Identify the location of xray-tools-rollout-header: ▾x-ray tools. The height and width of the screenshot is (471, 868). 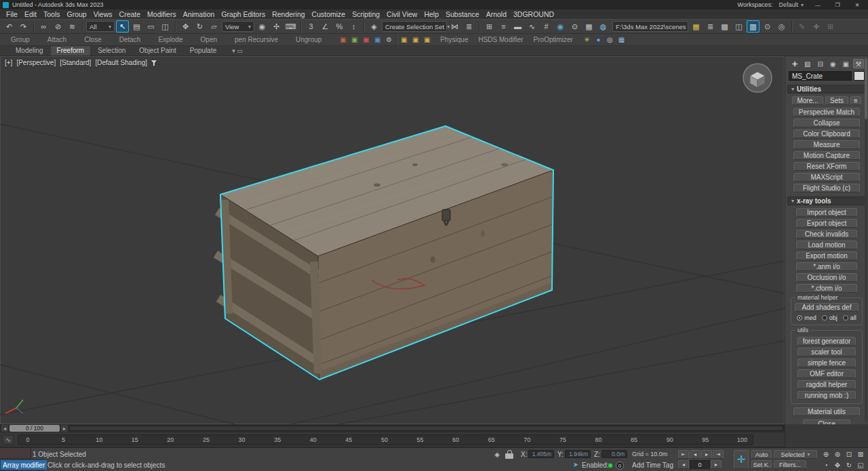
(827, 201).